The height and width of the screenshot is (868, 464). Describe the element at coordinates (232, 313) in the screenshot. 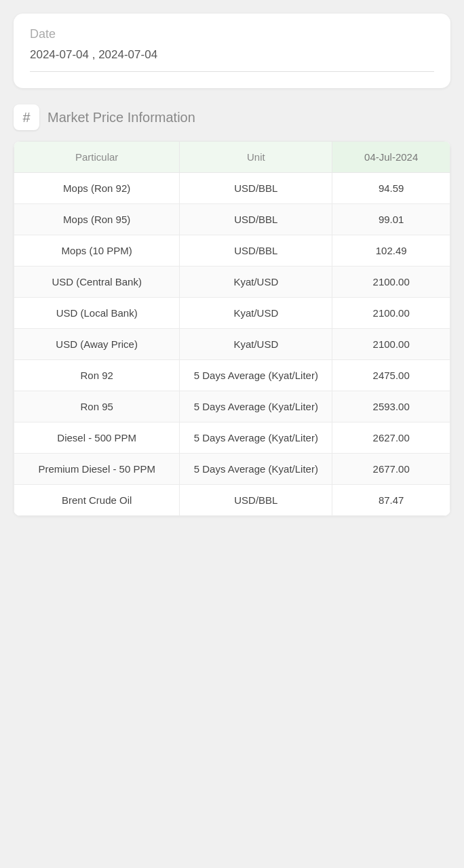

I see `table-row: USD (Local Bank)Kyat/USD2100.00` at that location.